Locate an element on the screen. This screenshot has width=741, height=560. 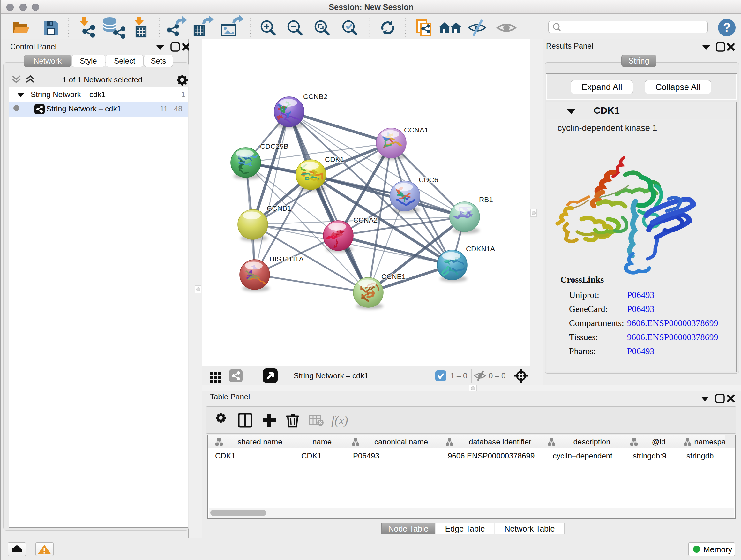
svg-text: CCNE1 is located at coordinates (393, 277).